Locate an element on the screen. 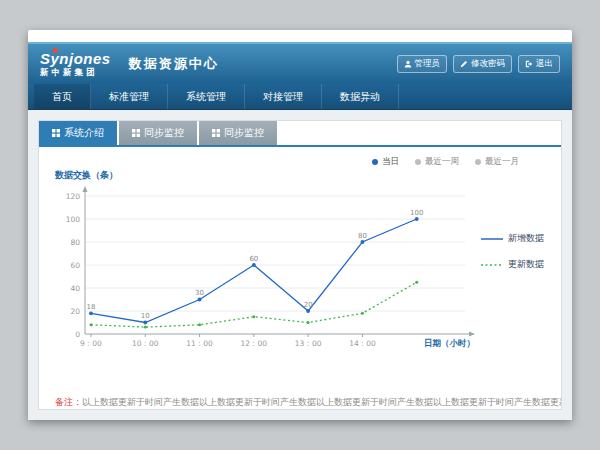 Image resolution: width=600 pixels, height=450 pixels. nav-item-1: 标准管理 is located at coordinates (130, 96).